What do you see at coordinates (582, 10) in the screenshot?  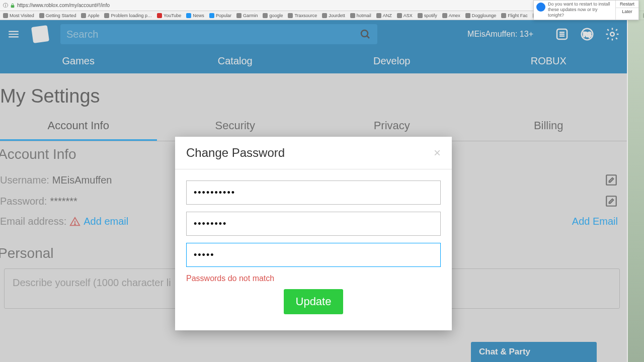 I see `update-popup-text: Do you want to restart to install these …` at bounding box center [582, 10].